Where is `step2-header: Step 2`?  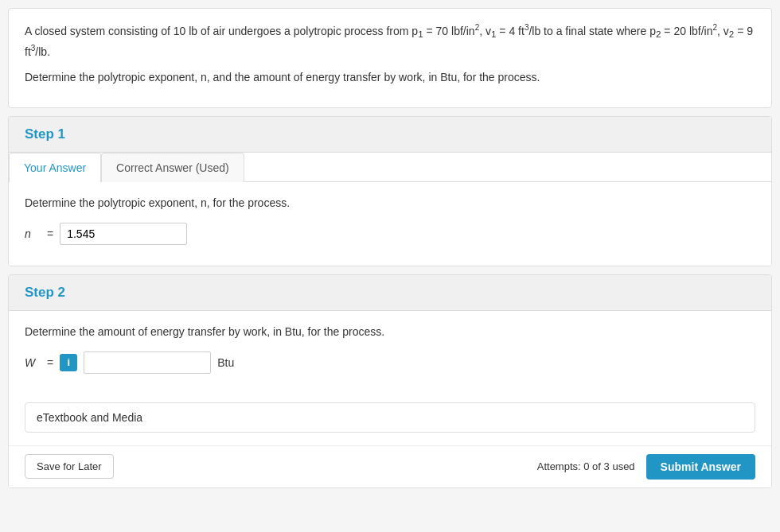
step2-header: Step 2 is located at coordinates (390, 293).